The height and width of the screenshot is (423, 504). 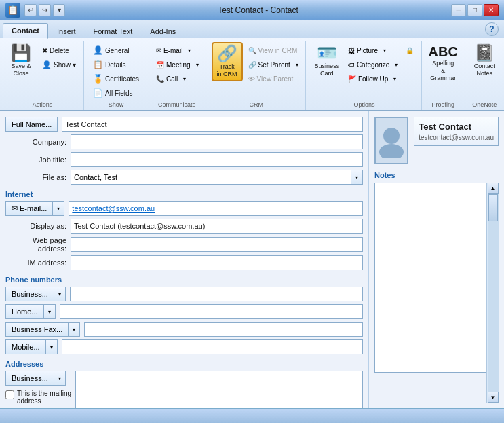 I want to click on im-input, so click(x=217, y=263).